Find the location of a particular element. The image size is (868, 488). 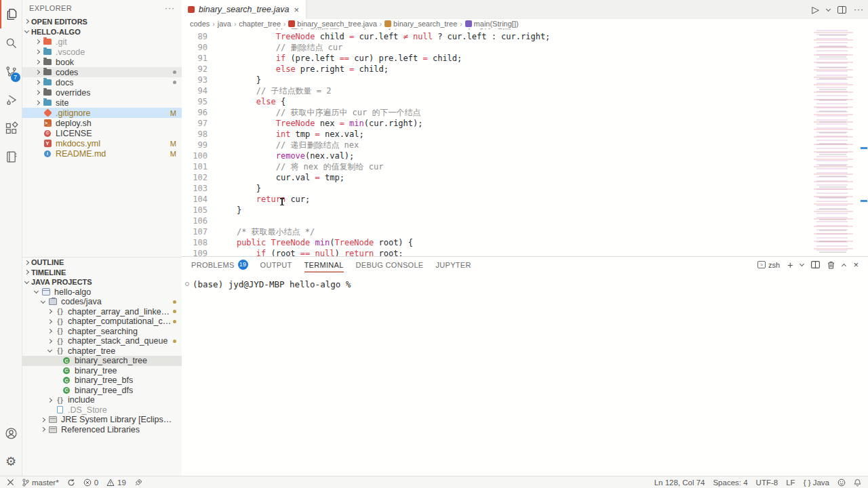

status-spaces-4: Spaces: 4 is located at coordinates (730, 483).